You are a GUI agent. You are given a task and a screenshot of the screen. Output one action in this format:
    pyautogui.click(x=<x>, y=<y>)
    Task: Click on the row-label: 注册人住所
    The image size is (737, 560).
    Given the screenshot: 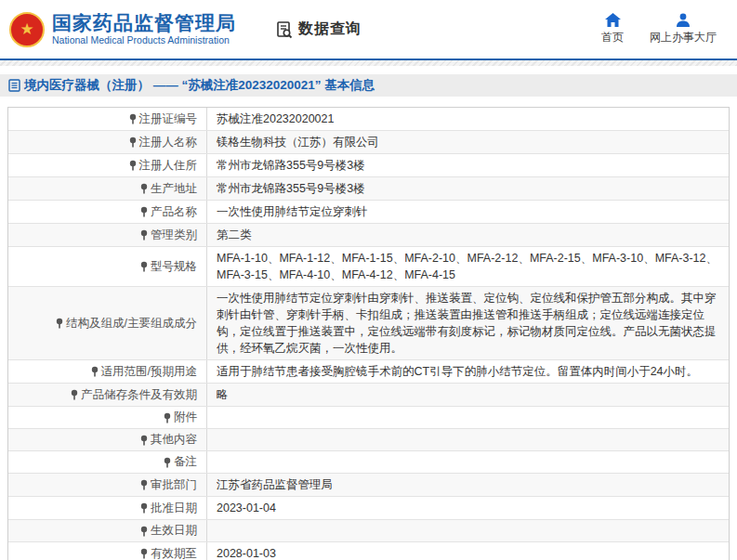 What is the action you would take?
    pyautogui.click(x=169, y=165)
    